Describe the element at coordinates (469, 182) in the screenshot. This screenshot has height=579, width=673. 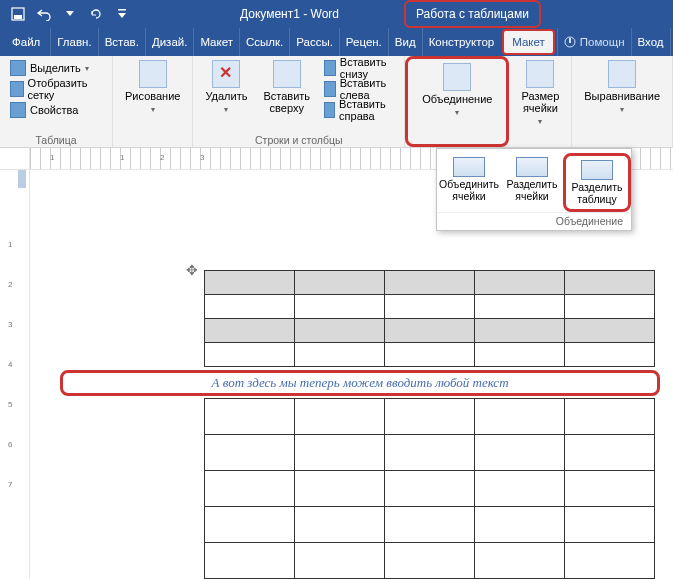
I see `merge-cells-button: Объединить ячейки` at that location.